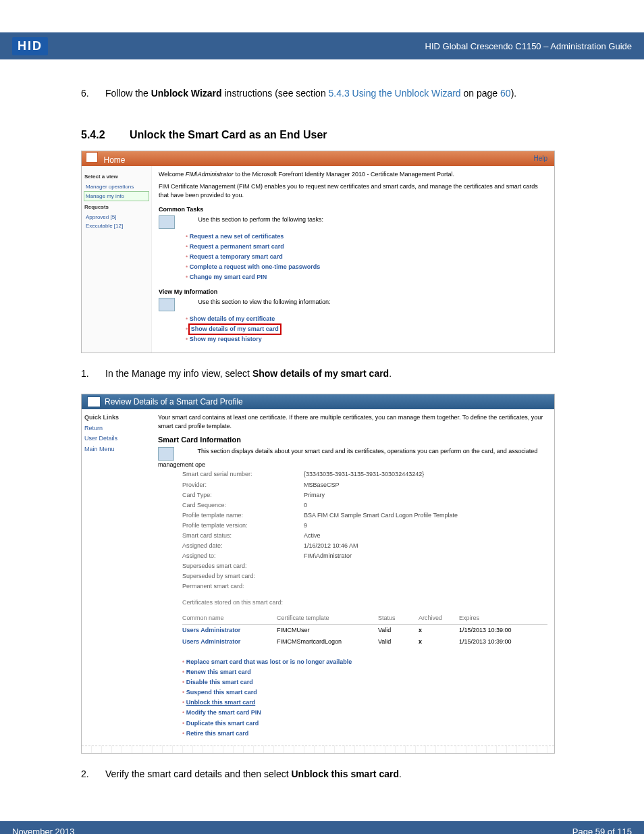 This screenshot has width=644, height=834. What do you see at coordinates (365, 619) in the screenshot?
I see `cert-table-header: Common name Certificate template Status …` at bounding box center [365, 619].